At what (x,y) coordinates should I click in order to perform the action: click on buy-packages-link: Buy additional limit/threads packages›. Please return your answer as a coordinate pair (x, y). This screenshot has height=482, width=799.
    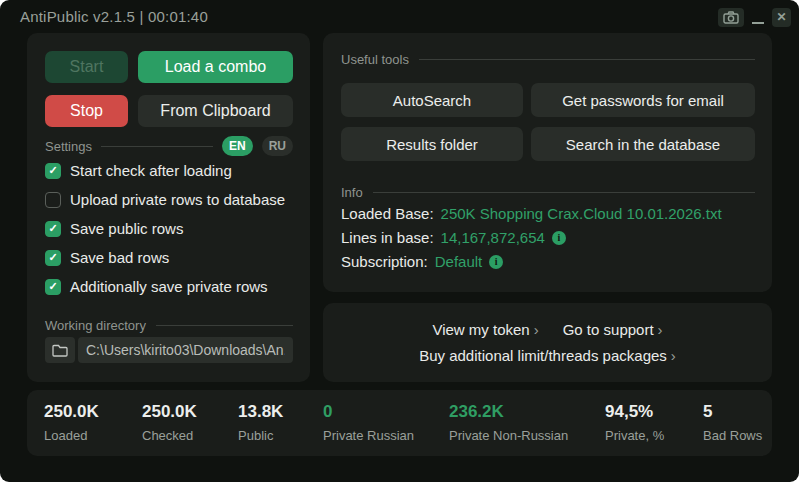
    Looking at the image, I should click on (548, 356).